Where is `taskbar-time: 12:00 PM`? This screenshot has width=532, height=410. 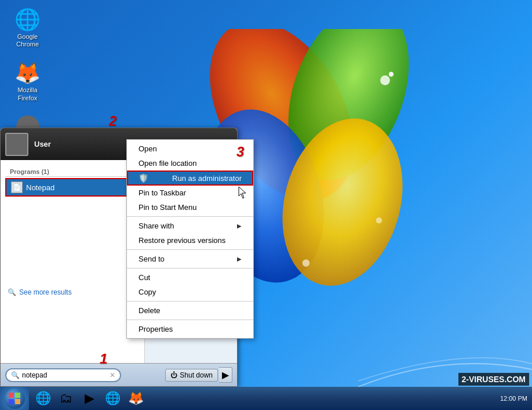
taskbar-time: 12:00 PM is located at coordinates (513, 398).